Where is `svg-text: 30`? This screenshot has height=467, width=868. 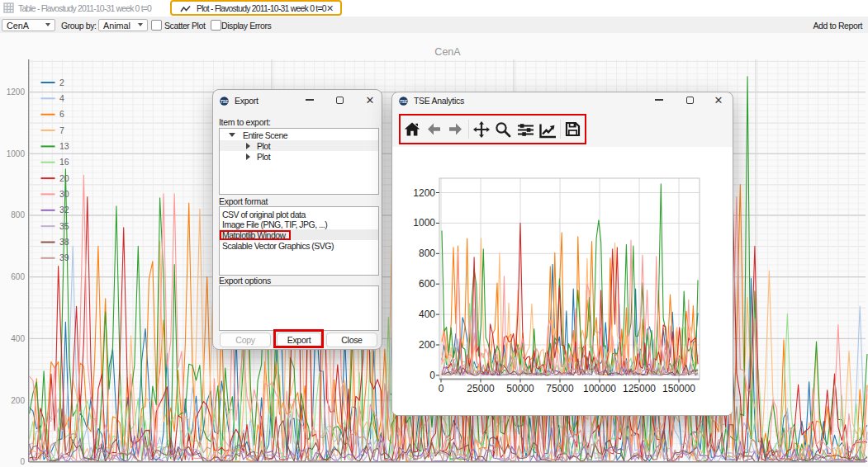
svg-text: 30 is located at coordinates (64, 194).